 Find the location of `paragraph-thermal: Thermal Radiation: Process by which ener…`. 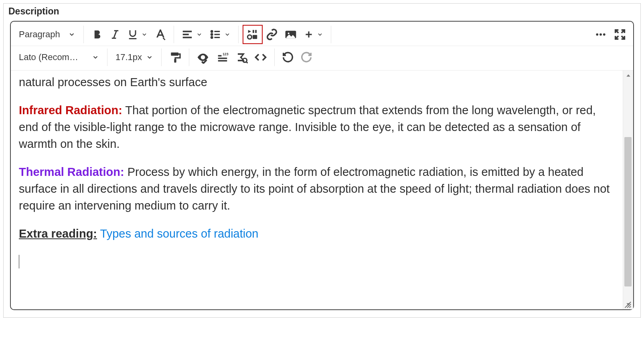

paragraph-thermal: Thermal Radiation: Process by which ener… is located at coordinates (317, 189).